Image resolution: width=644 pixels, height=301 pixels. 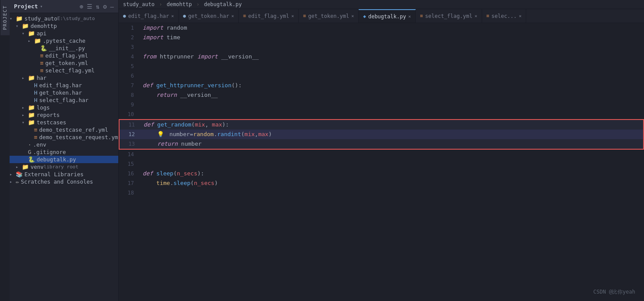 What do you see at coordinates (179, 4) in the screenshot?
I see `breadcrumb-part: demohttp` at bounding box center [179, 4].